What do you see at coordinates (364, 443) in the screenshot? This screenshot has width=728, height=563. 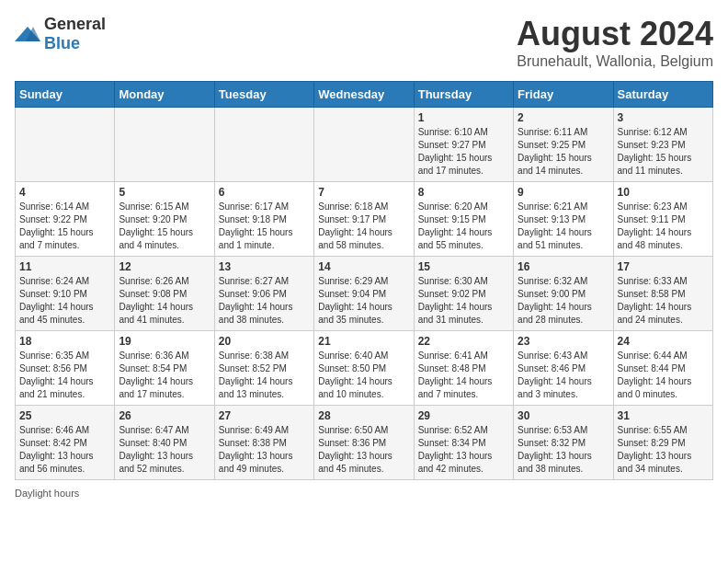 I see `calendar-week-5: 25Sunrise: 6:46 AM Sunset: 8:42 PM Dayli…` at bounding box center [364, 443].